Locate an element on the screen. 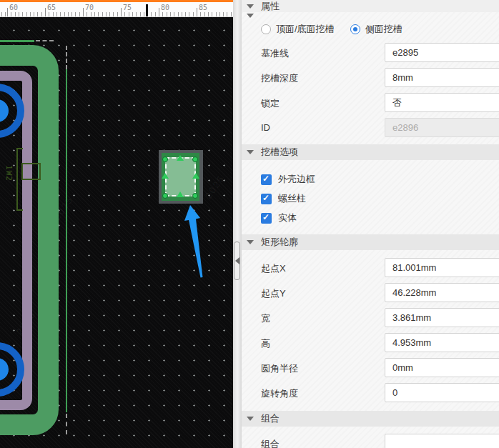 Image resolution: width=499 pixels, height=448 pixels. datum-line-vertical-dashed-bottom is located at coordinates (66, 424).